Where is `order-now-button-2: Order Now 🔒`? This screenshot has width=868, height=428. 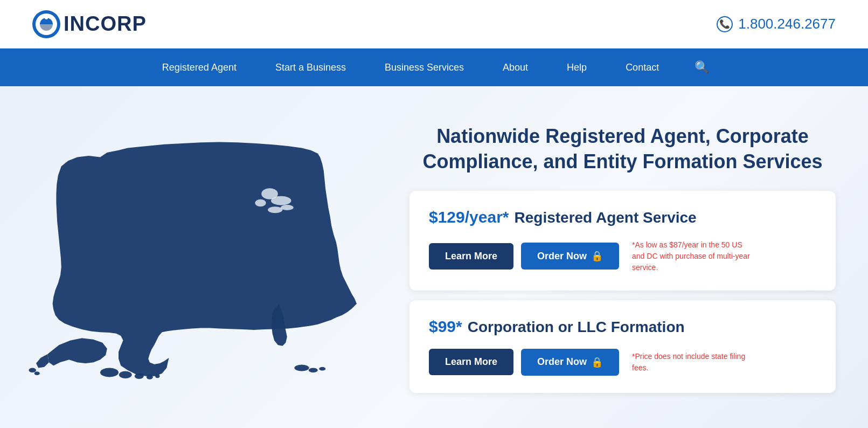
order-now-button-2: Order Now 🔒 is located at coordinates (570, 362).